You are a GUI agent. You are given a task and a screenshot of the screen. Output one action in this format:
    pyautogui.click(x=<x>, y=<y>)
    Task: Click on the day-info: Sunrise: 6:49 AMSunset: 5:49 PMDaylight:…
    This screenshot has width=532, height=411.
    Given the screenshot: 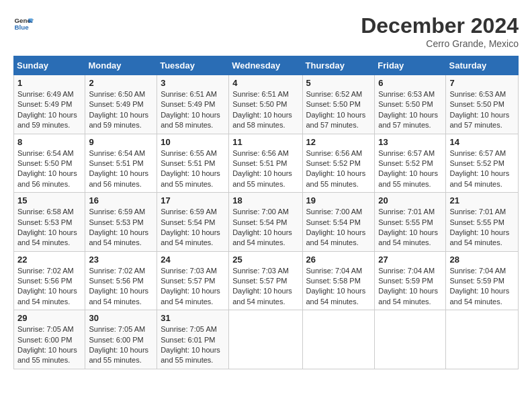 What is the action you would take?
    pyautogui.click(x=50, y=110)
    